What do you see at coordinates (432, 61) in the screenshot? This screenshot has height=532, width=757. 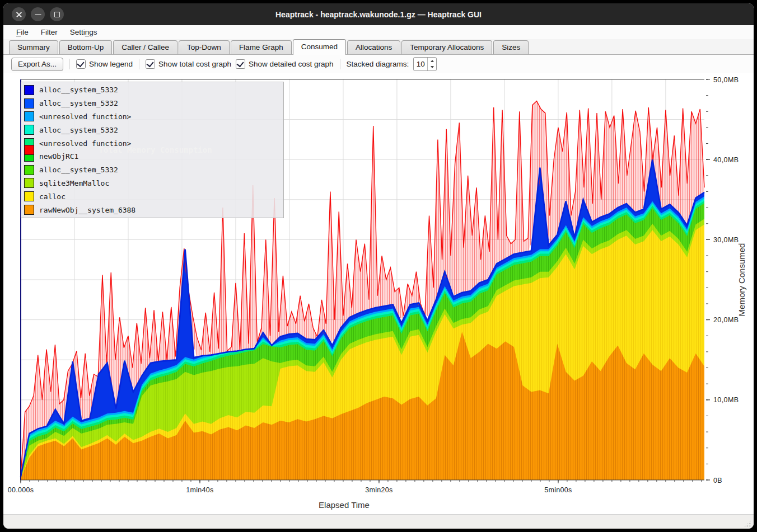 I see `spin-up-icon` at bounding box center [432, 61].